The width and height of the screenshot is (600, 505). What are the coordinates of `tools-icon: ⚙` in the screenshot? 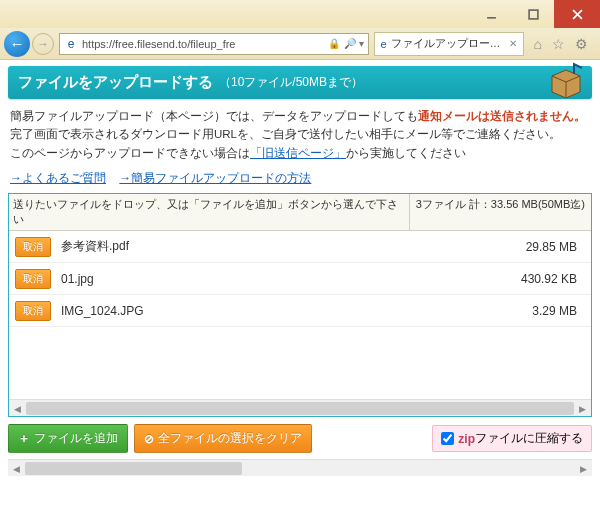 It's located at (582, 44).